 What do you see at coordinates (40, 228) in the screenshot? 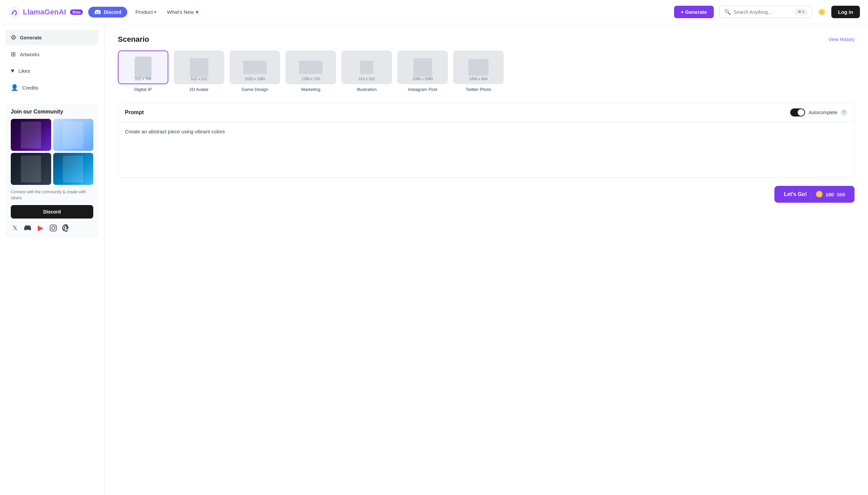
I see `youtube-icon: ▶` at bounding box center [40, 228].